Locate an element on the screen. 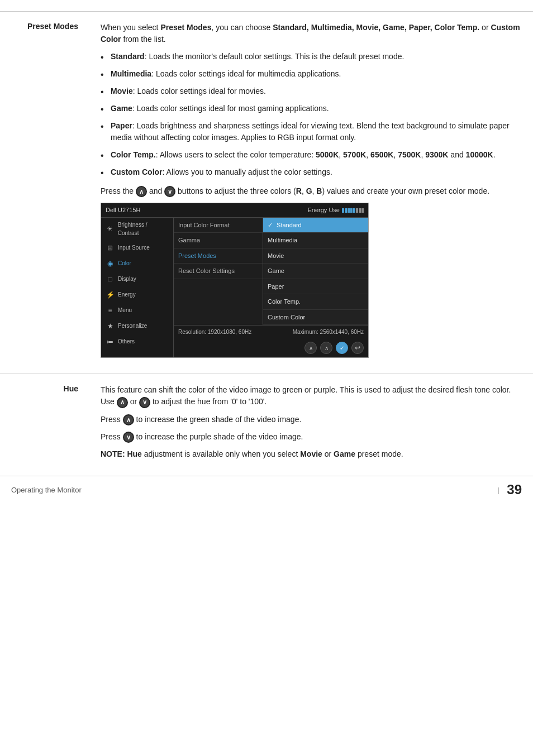 Image resolution: width=533 pixels, height=756 pixels. hue-paragraph-2: Press ∧ to increase the green shade of t… is located at coordinates (311, 420).